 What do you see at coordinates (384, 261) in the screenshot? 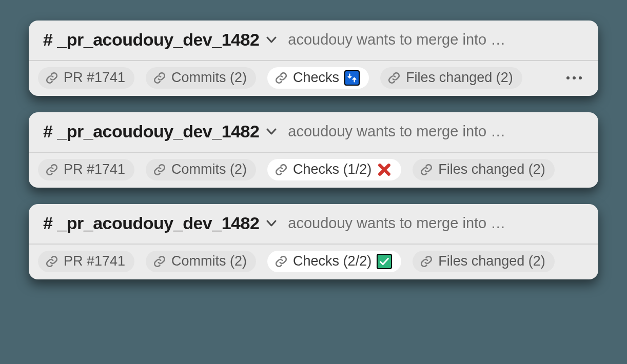
I see `status-passed-icon` at bounding box center [384, 261].